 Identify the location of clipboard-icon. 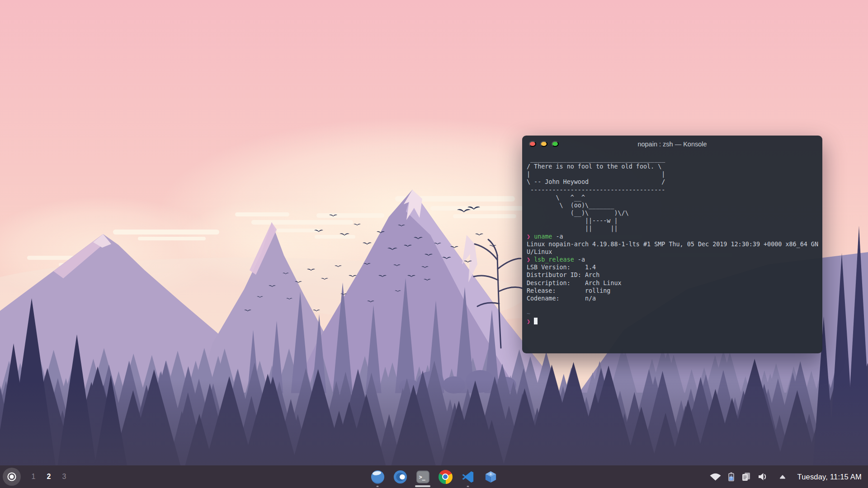
(746, 477).